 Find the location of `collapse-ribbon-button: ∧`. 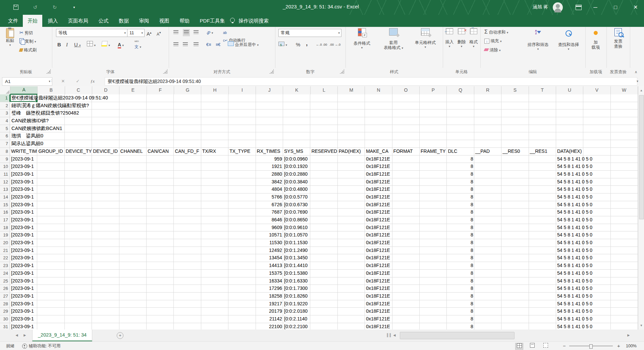

collapse-ribbon-button: ∧ is located at coordinates (636, 72).